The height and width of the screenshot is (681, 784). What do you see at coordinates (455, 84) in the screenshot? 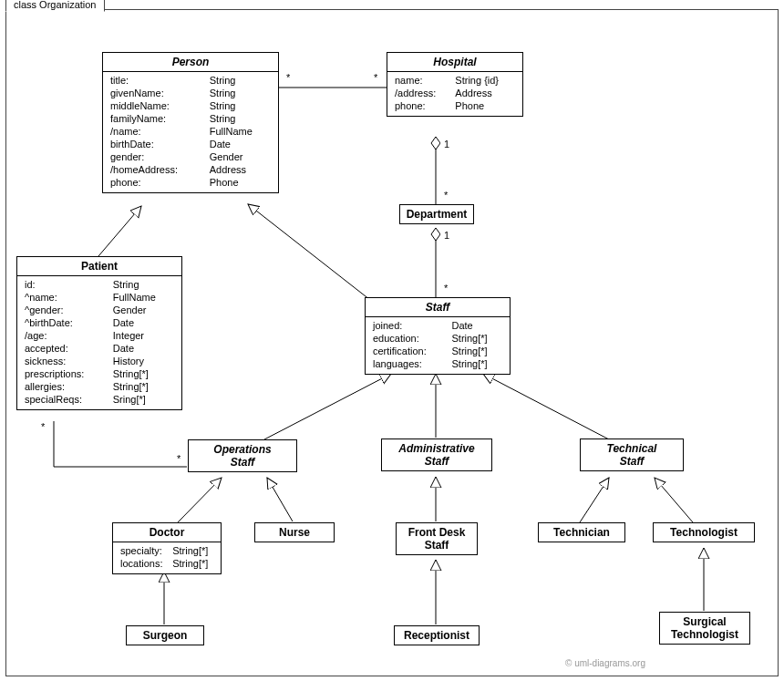
I see `class-hospital: Hospital name:String {id}/address:Addres…` at bounding box center [455, 84].